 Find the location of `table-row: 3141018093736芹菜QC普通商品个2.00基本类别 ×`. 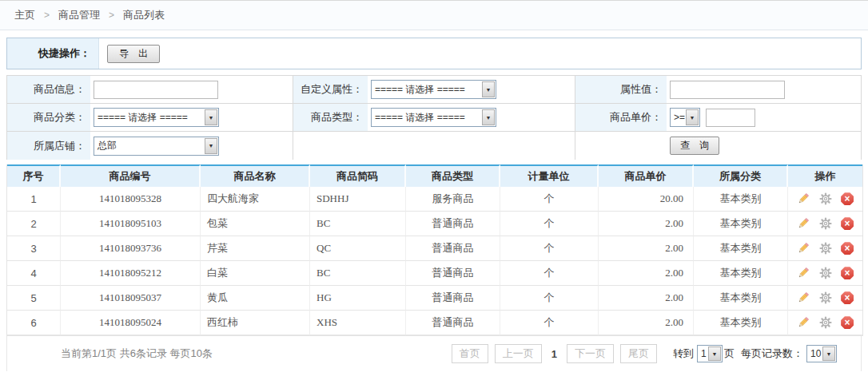

table-row: 3141018093736芹菜QC普通商品个2.00基本类别 × is located at coordinates (435, 249).